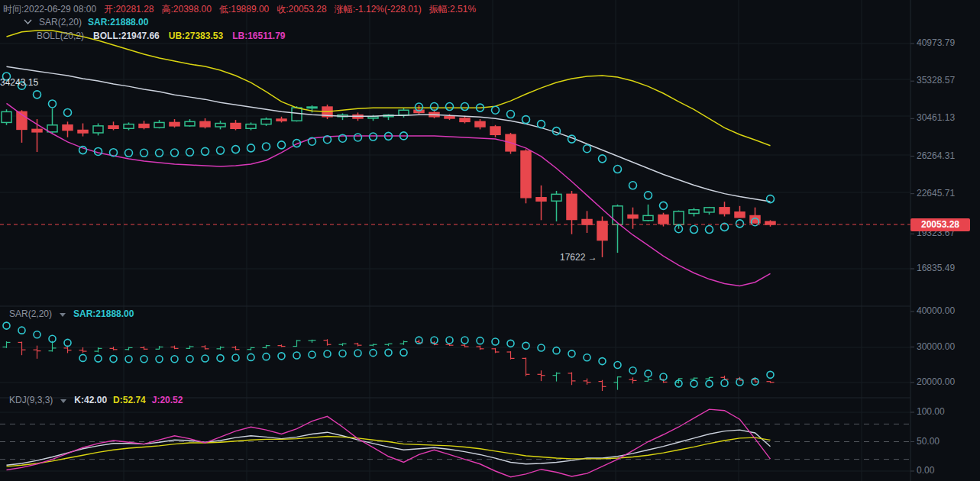 This screenshot has height=481, width=980. I want to click on axis-tick-label: 30461.13, so click(936, 118).